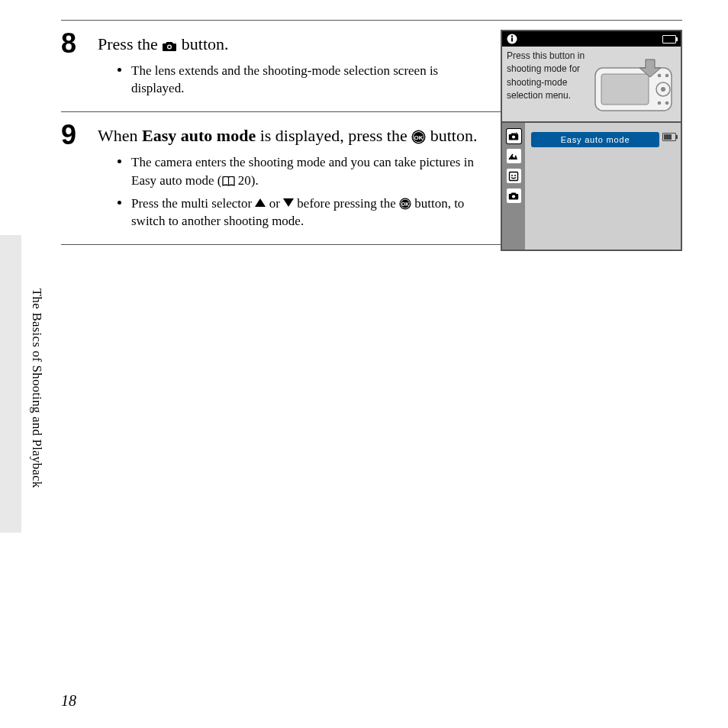 This screenshot has width=728, height=728. Describe the element at coordinates (301, 172) in the screenshot. I see `bullet: The camera enters the shooting mode and …` at that location.